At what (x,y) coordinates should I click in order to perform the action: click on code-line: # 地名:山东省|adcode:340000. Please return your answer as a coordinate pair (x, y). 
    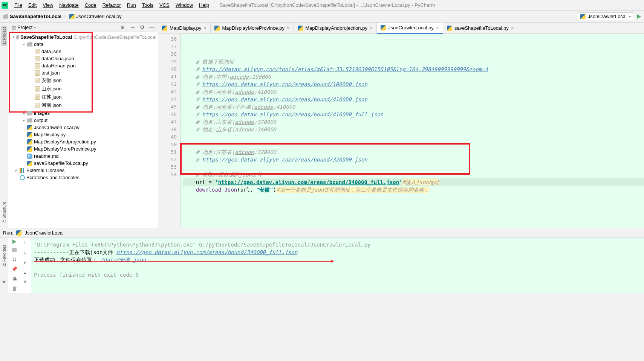
    Looking at the image, I should click on (414, 129).